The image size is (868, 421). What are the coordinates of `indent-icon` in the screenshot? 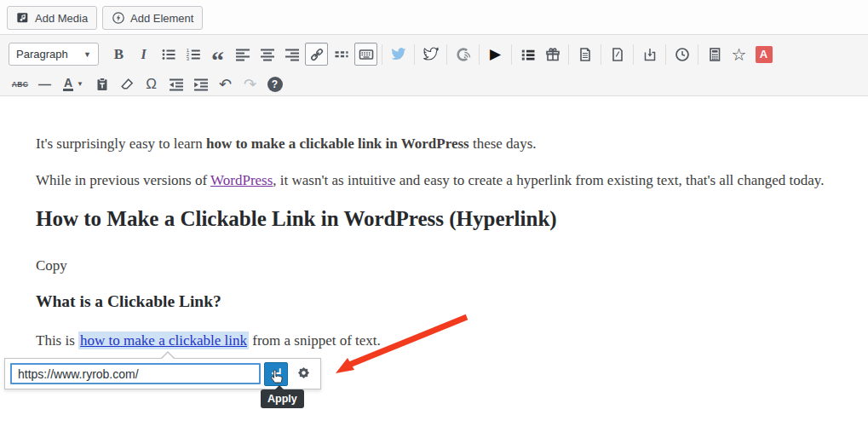 It's located at (201, 84).